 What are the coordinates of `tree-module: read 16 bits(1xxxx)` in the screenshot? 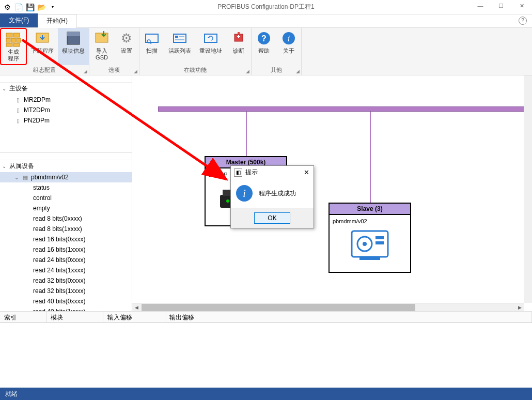 It's located at (66, 250).